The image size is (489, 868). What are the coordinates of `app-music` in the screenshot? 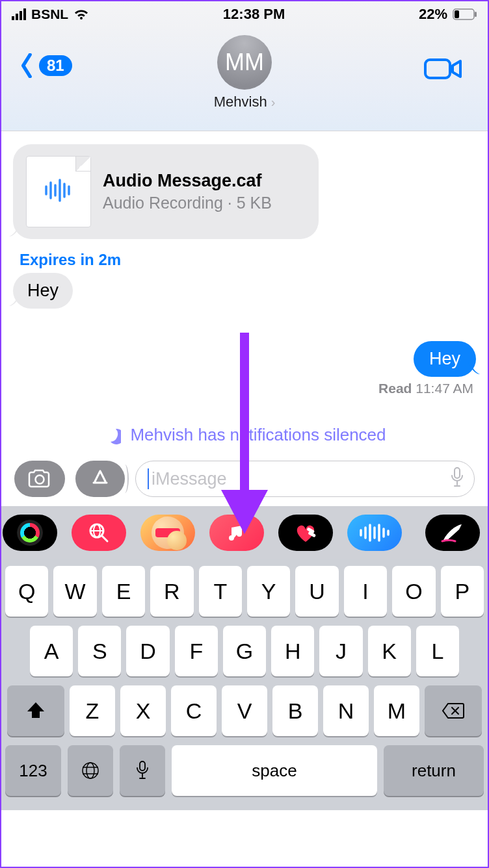 It's located at (237, 533).